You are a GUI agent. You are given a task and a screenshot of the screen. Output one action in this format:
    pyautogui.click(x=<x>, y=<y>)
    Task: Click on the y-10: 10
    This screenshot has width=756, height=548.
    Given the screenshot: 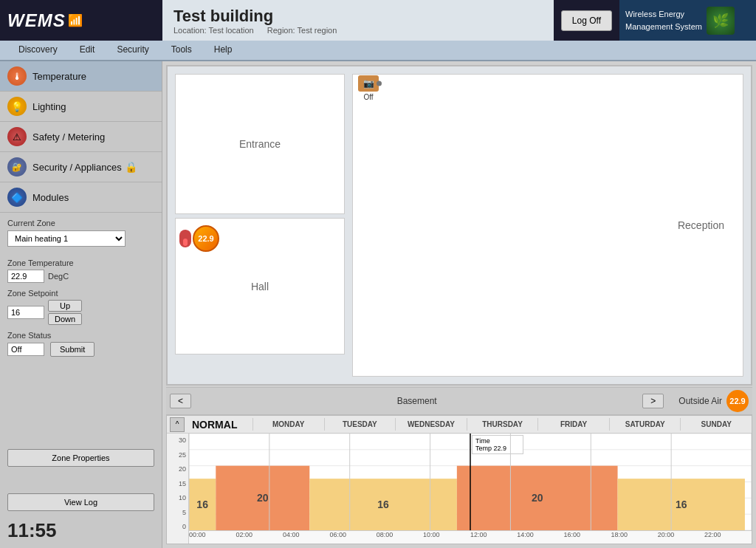 What is the action you would take?
    pyautogui.click(x=177, y=498)
    